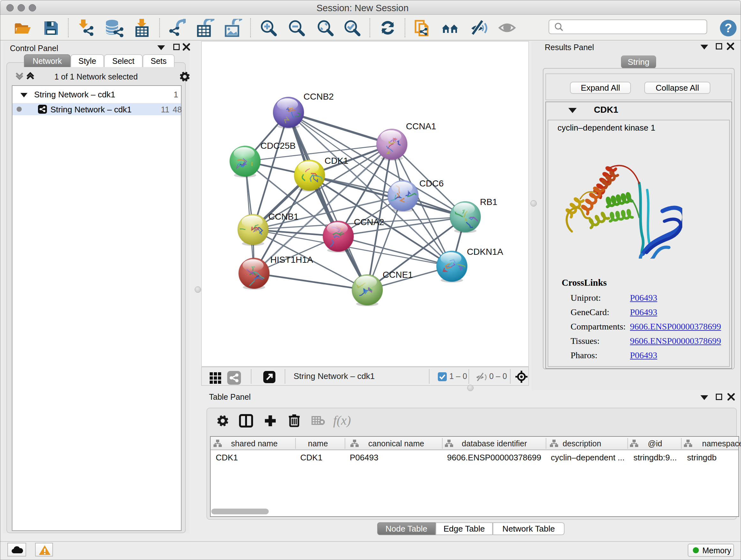 This screenshot has height=560, width=741. Describe the element at coordinates (292, 260) in the screenshot. I see `svg-text: HIST1H1A` at that location.